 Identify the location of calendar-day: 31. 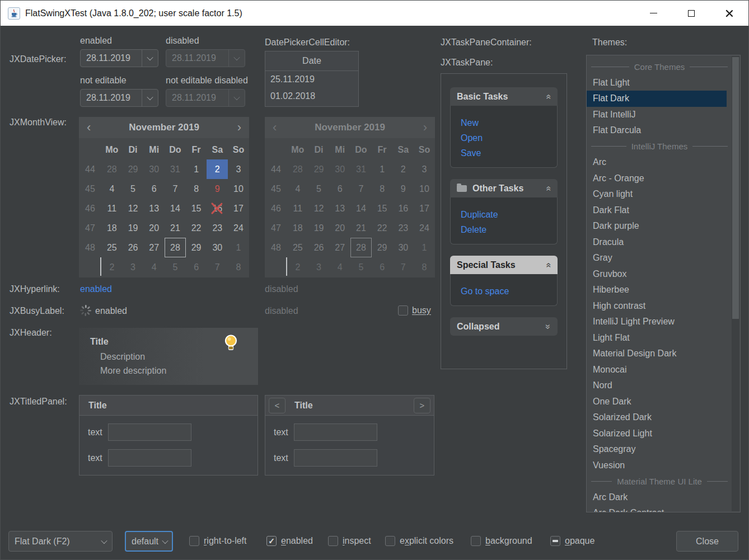
(175, 169).